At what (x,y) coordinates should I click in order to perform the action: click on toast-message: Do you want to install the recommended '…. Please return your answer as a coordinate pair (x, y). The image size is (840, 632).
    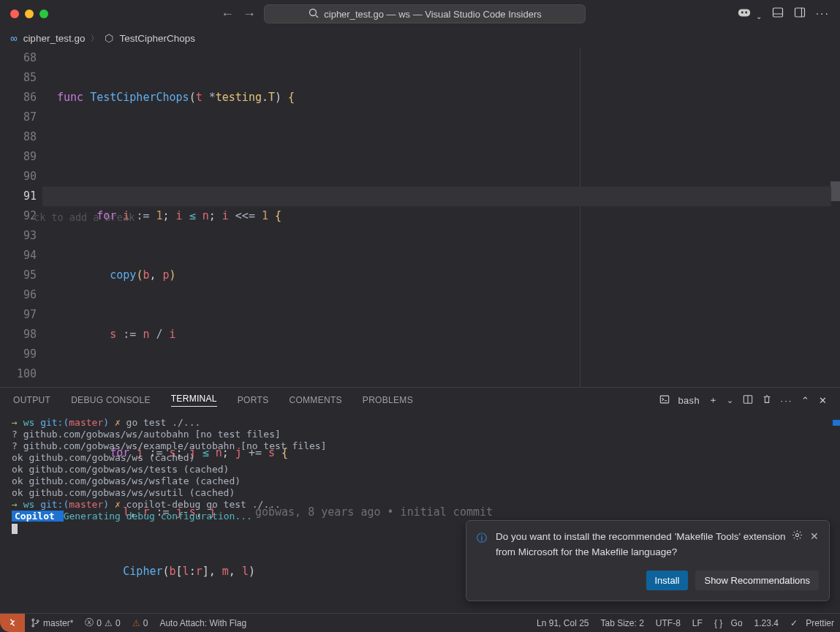
    Looking at the image, I should click on (640, 545).